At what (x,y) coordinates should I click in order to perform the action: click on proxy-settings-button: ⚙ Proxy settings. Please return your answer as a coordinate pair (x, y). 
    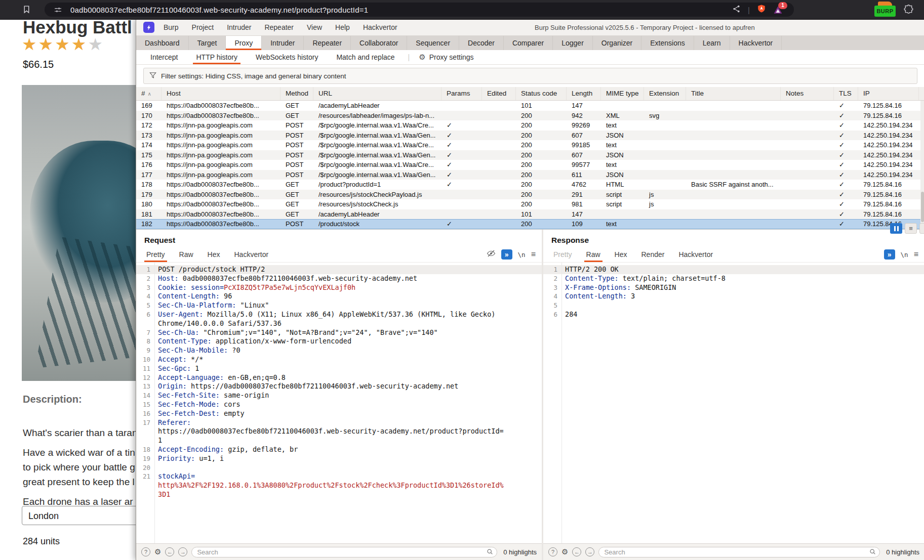
    Looking at the image, I should click on (446, 57).